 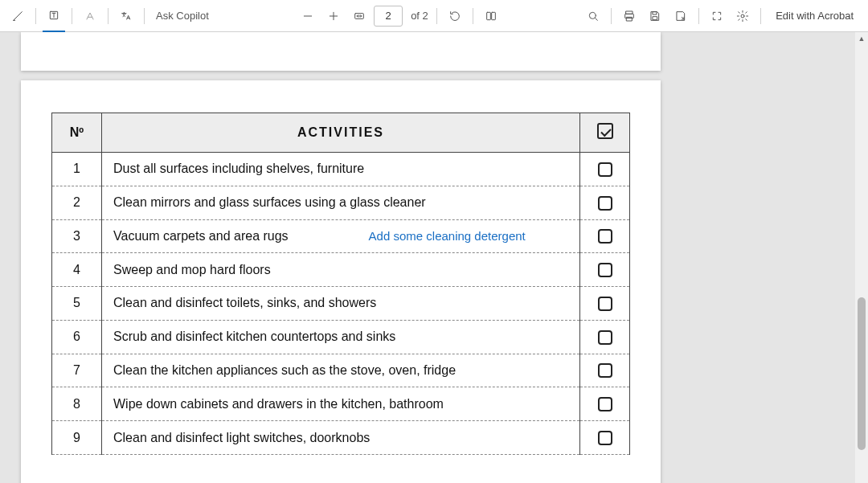 I want to click on row-number: 7, so click(x=77, y=370).